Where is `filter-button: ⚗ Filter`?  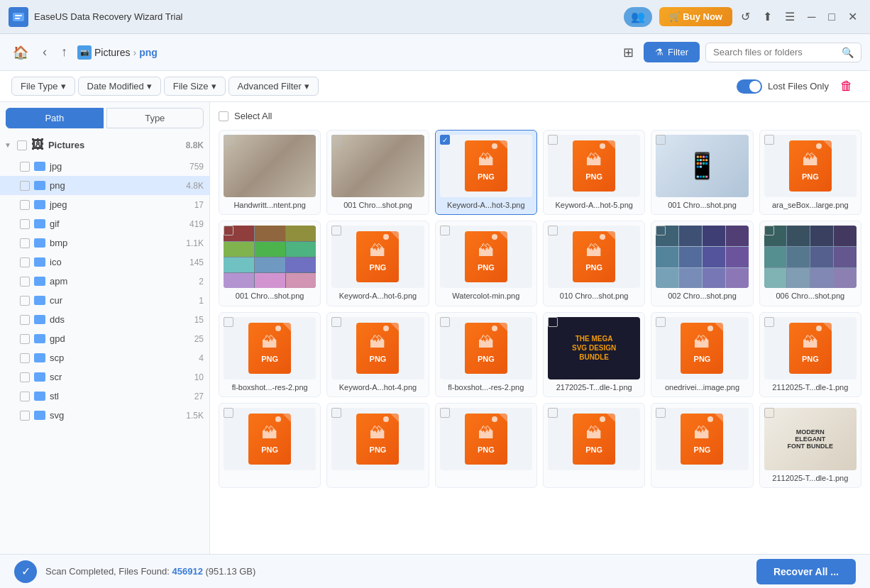 filter-button: ⚗ Filter is located at coordinates (671, 52).